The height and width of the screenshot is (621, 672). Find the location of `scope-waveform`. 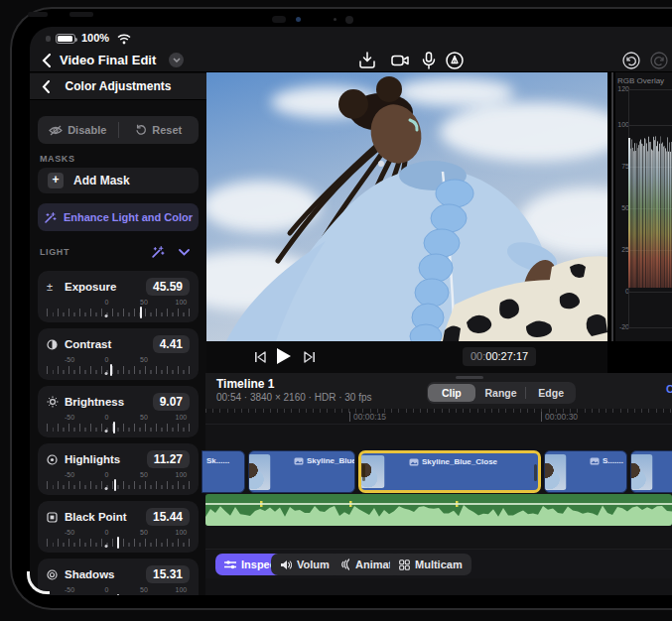

scope-waveform is located at coordinates (650, 206).